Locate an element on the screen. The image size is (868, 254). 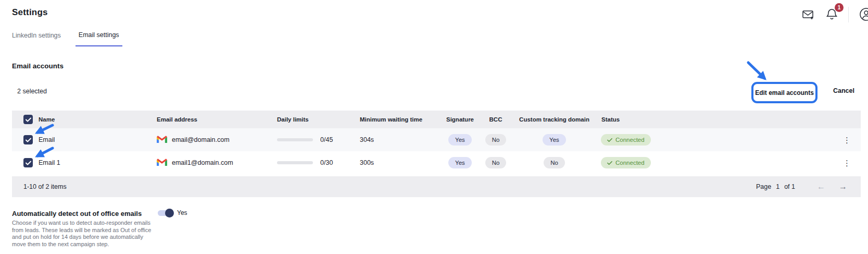
table-header-row: Name Email address Daily limits Minimum … is located at coordinates (436, 119).